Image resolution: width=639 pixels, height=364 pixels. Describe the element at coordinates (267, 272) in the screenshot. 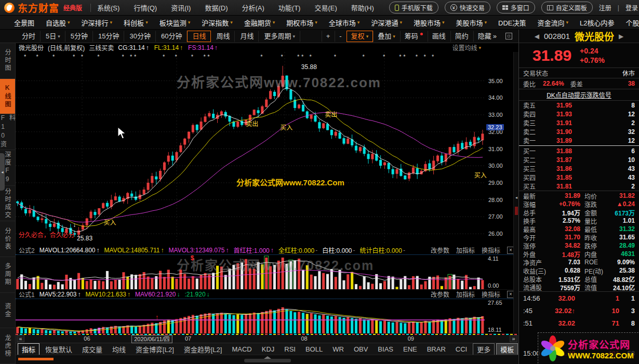

I see `formula1-plot: 分析家公式网www.70822.com $ 4.11 0.00` at that location.